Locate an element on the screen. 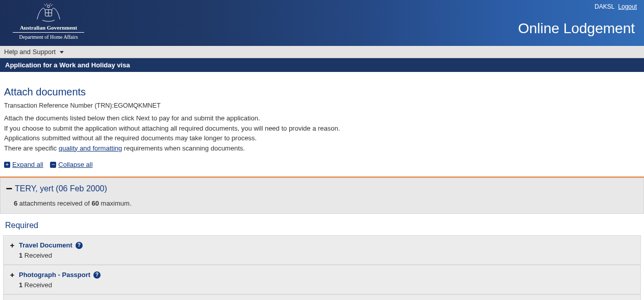  required-heading: Required is located at coordinates (322, 224).